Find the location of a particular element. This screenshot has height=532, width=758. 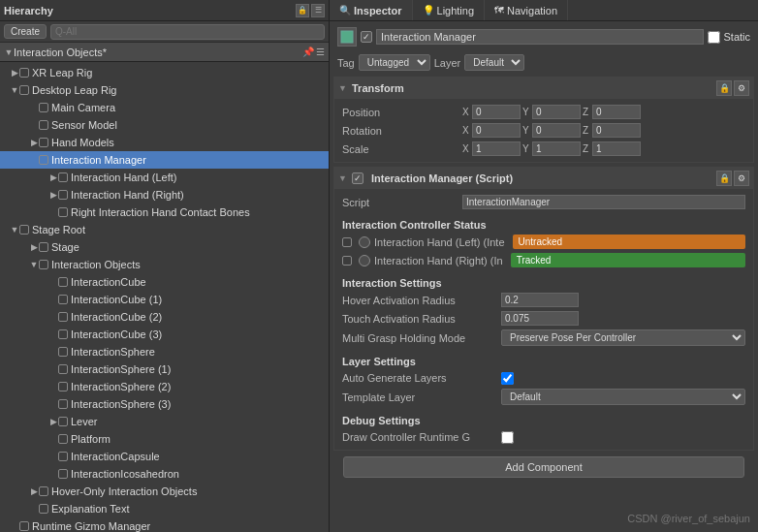

section-menu: ☰ is located at coordinates (320, 52).